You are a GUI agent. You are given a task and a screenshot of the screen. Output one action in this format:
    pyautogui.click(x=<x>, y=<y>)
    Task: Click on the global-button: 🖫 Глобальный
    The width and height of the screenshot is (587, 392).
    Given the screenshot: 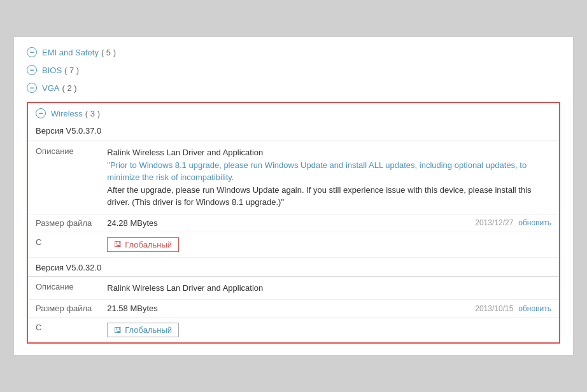 What is the action you would take?
    pyautogui.click(x=143, y=244)
    